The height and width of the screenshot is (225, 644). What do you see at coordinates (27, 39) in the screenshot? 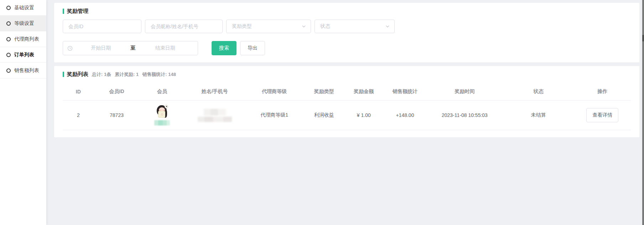
I see `sidebar-item-label: 代理商列表` at bounding box center [27, 39].